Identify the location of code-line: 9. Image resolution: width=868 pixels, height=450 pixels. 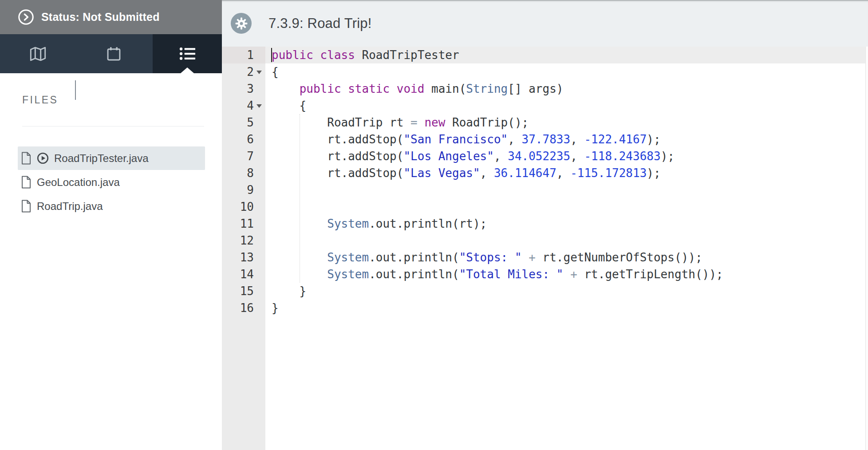
(545, 190).